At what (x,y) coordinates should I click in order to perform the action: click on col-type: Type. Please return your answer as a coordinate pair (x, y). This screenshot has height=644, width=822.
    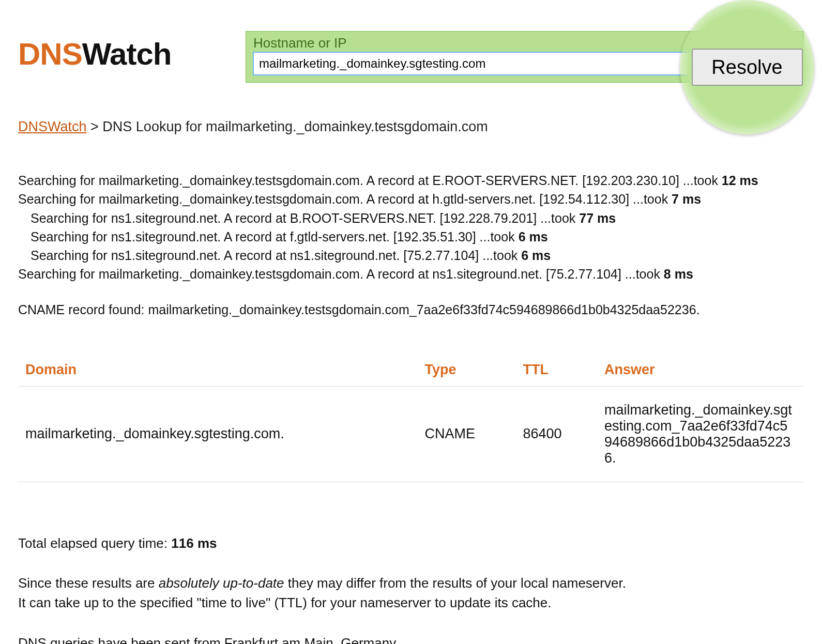
    Looking at the image, I should click on (466, 370).